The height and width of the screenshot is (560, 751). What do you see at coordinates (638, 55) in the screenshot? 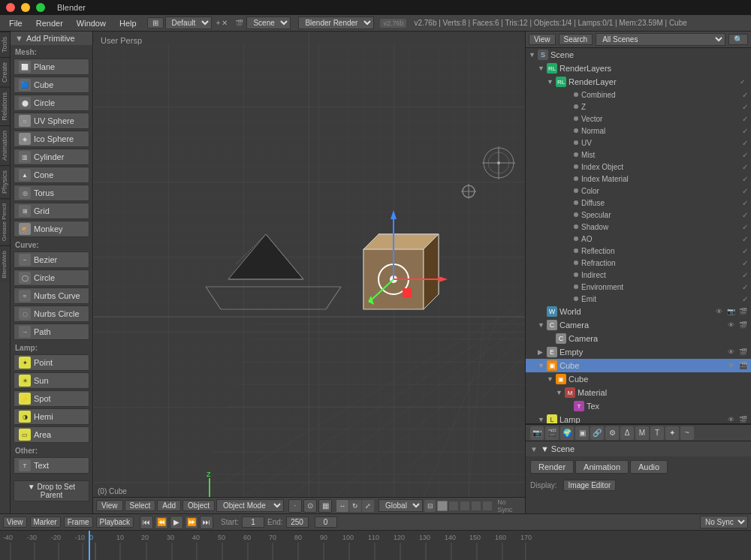
I see `outliner-item-scene: ▼ S Scene` at bounding box center [638, 55].